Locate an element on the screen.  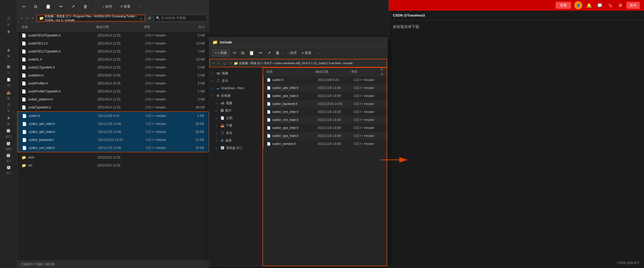
table-row: 📄 cudnn_adv_infer.h 2021/11/5 14:08 C/C+… is located at coordinates (113, 124).